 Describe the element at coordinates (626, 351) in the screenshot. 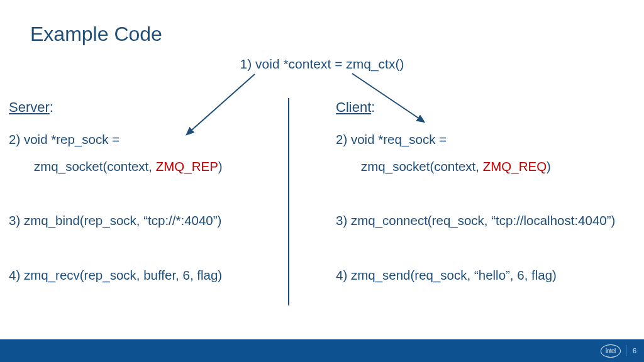

I see `footer-separator` at that location.